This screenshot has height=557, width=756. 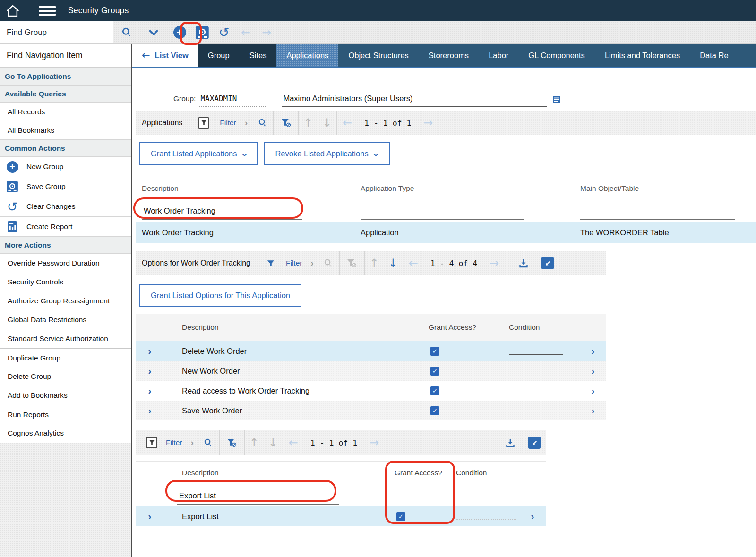 What do you see at coordinates (307, 55) in the screenshot?
I see `tab-applications: Applications` at bounding box center [307, 55].